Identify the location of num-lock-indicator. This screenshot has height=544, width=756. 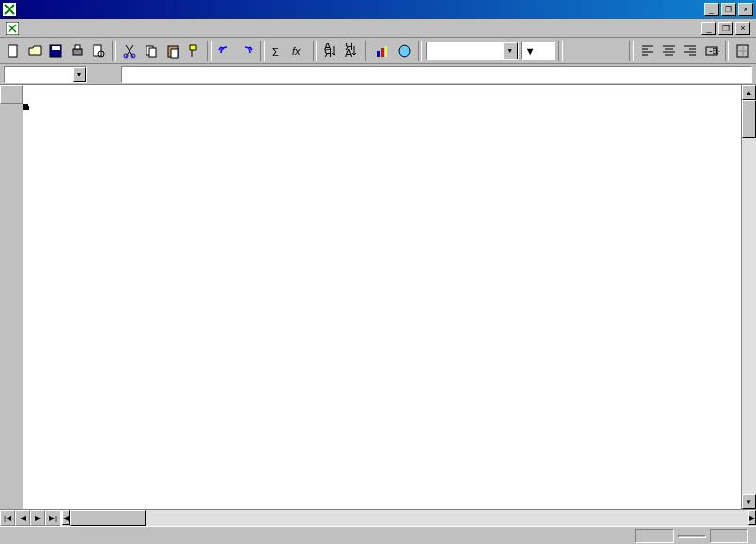
(692, 536).